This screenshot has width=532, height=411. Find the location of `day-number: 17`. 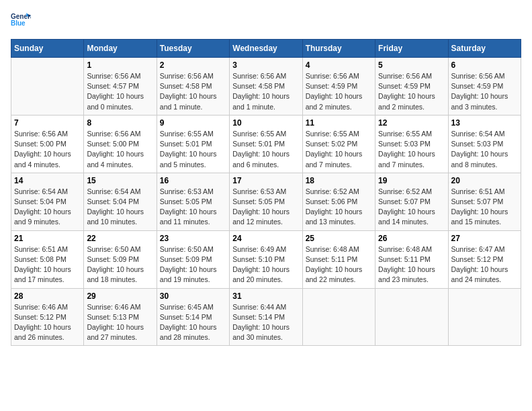

day-number: 17 is located at coordinates (266, 181).